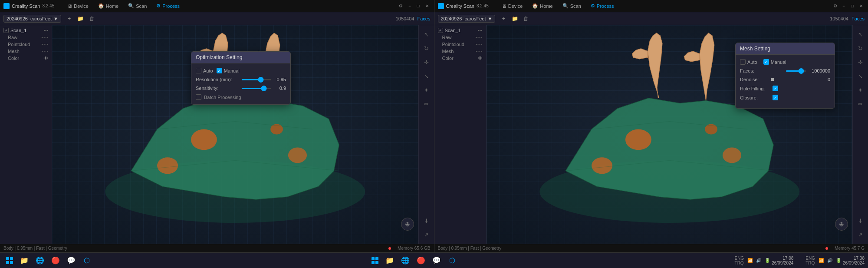 This screenshot has width=868, height=268. I want to click on nav-home-right: 🏠 Home, so click(542, 6).